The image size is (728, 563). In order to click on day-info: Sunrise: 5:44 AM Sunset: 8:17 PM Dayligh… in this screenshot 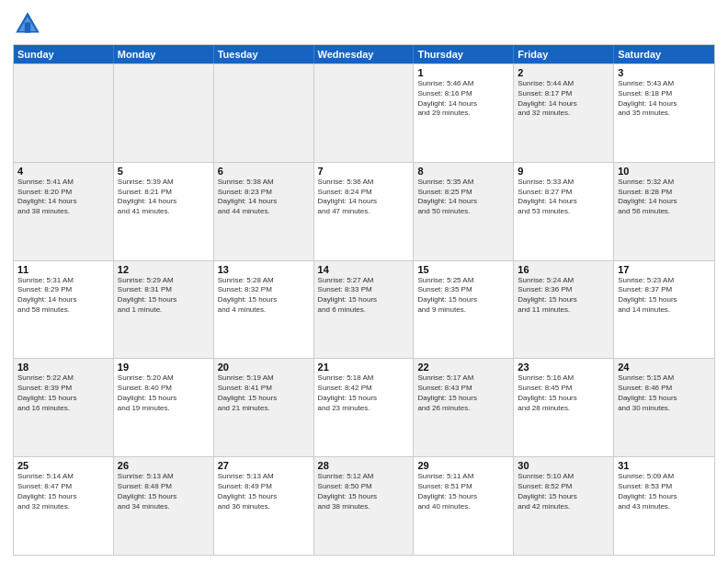, I will do `click(563, 99)`.